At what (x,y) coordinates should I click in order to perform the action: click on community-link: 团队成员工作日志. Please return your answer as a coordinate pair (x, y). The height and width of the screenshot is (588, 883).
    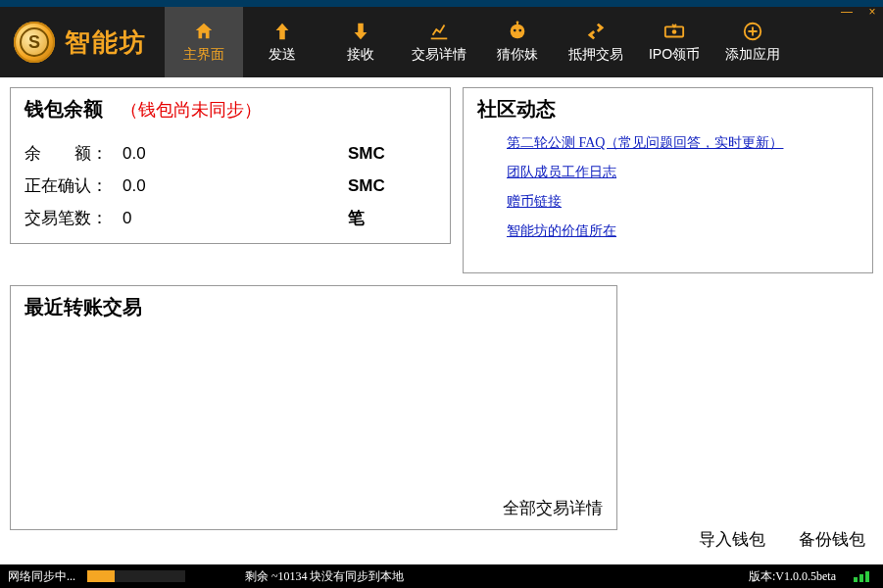
    Looking at the image, I should click on (682, 172).